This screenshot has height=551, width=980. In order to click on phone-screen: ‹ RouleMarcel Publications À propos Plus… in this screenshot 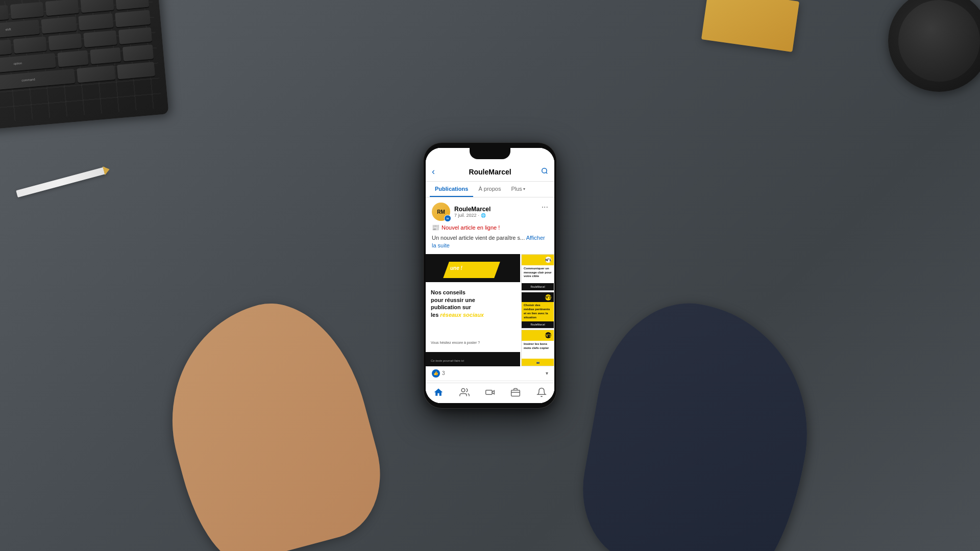, I will do `click(490, 276)`.